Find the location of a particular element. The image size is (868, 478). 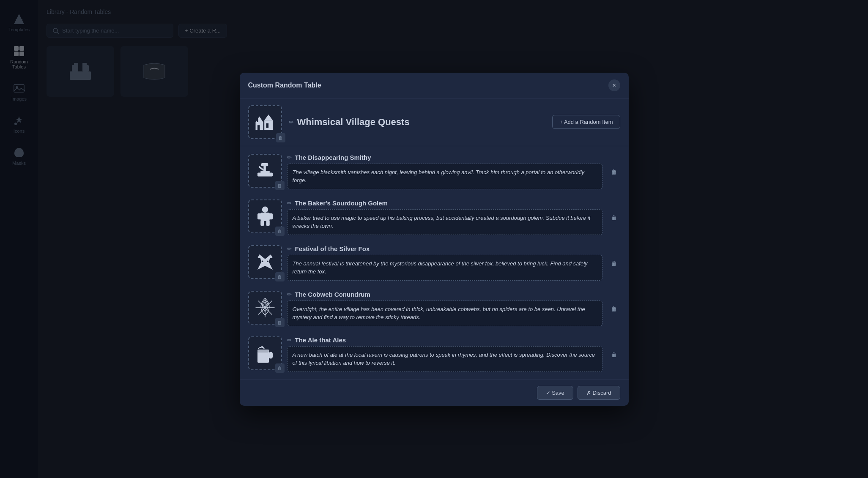

modal-close-button: × is located at coordinates (614, 85).